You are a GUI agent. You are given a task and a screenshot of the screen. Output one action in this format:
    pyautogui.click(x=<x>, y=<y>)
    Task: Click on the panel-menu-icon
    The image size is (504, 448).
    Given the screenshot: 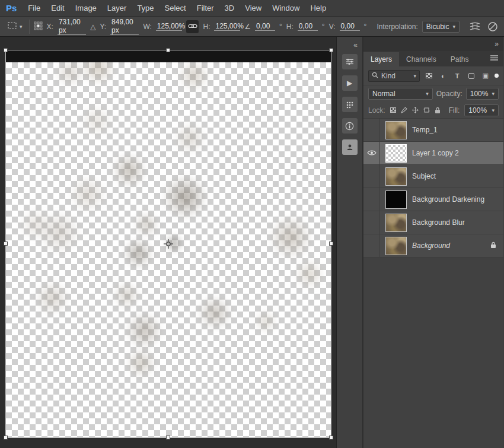 What is the action you would take?
    pyautogui.click(x=497, y=59)
    